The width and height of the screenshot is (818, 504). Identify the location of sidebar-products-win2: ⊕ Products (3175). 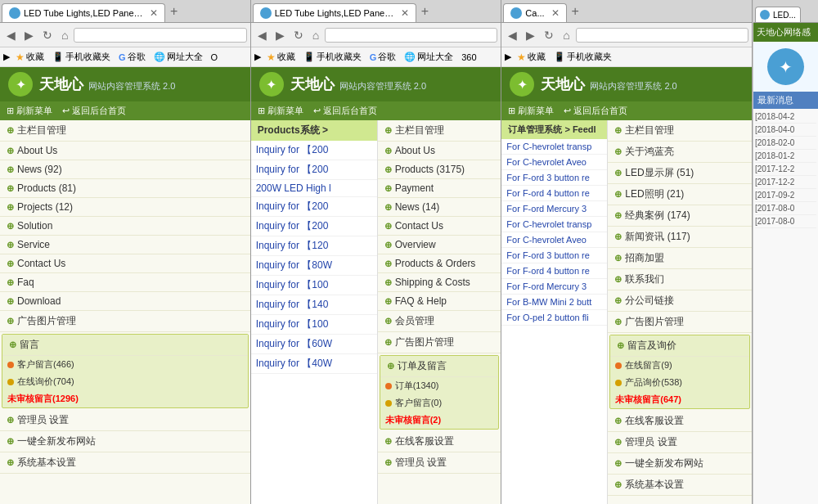
(440, 170).